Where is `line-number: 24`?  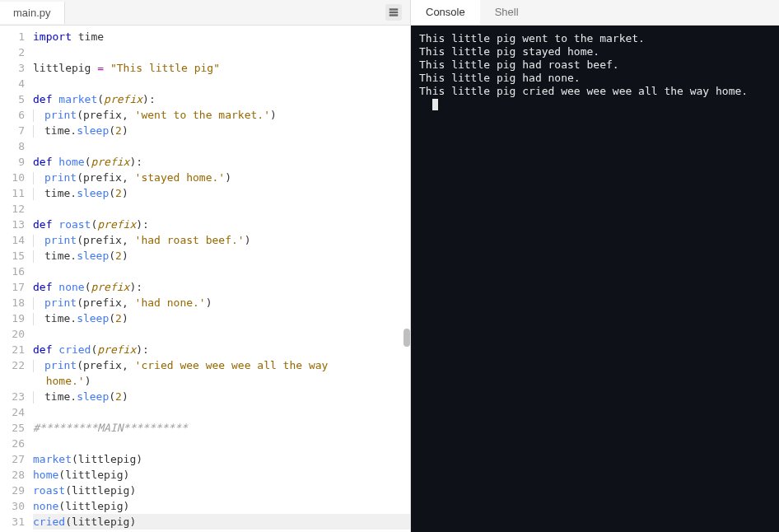
line-number: 24 is located at coordinates (12, 412).